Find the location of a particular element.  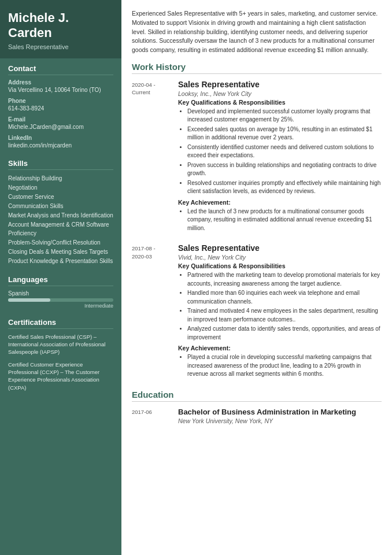

skill-item: Product Knowledge & Presentation Skills is located at coordinates (61, 261).